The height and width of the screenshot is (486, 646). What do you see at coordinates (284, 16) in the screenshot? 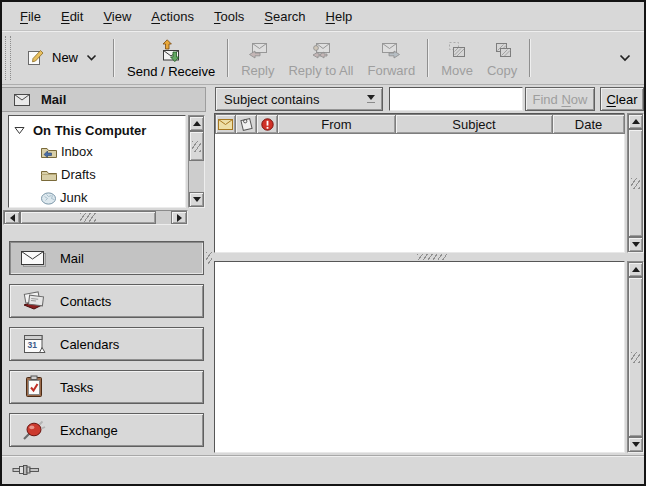
I see `menu-search: Search` at bounding box center [284, 16].